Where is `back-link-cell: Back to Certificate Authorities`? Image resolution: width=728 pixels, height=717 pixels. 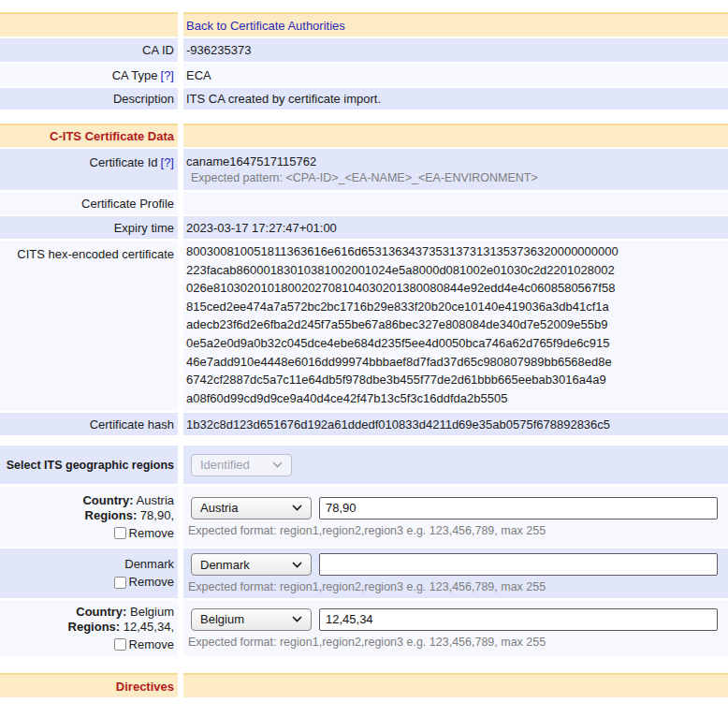
back-link-cell: Back to Certificate Authorities is located at coordinates (456, 24).